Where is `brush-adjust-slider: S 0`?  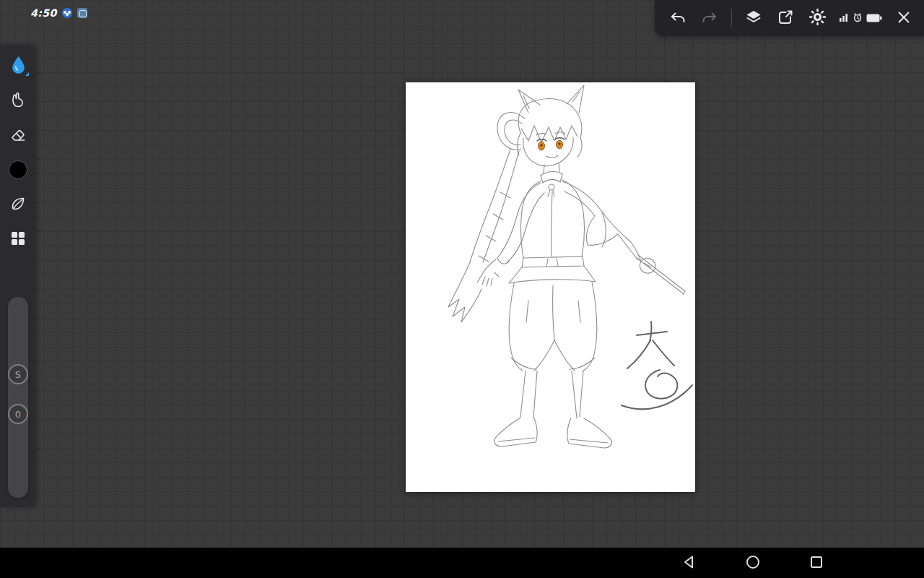
brush-adjust-slider: S 0 is located at coordinates (18, 397).